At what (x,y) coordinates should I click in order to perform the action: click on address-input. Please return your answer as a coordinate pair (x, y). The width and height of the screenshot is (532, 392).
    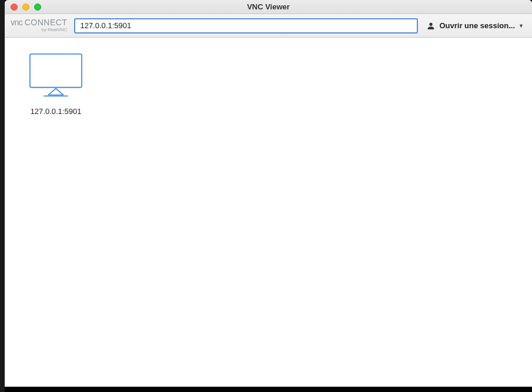
    Looking at the image, I should click on (246, 26).